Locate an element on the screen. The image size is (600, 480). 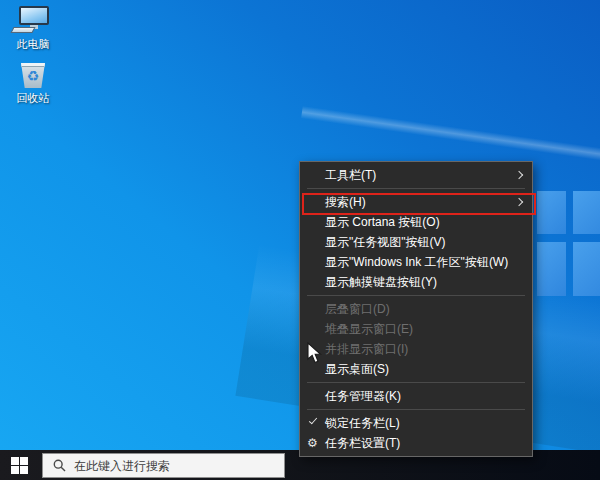
search-icon is located at coordinates (60, 466).